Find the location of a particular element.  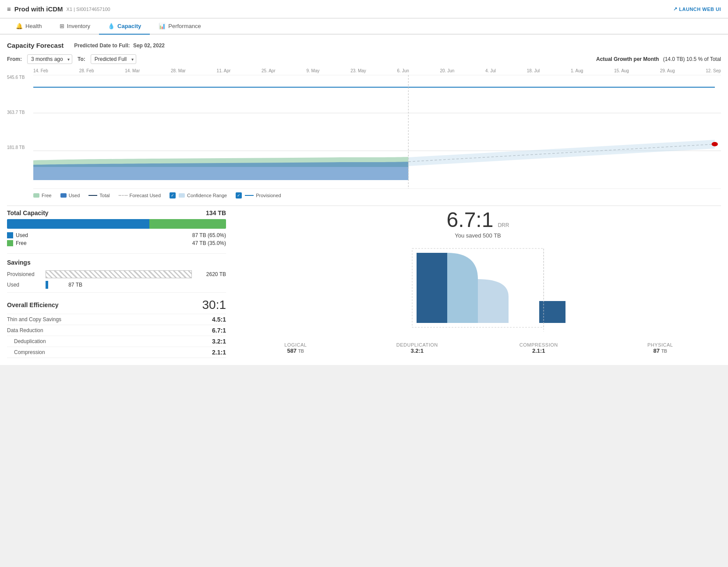

used-label-left: Used is located at coordinates (18, 235).